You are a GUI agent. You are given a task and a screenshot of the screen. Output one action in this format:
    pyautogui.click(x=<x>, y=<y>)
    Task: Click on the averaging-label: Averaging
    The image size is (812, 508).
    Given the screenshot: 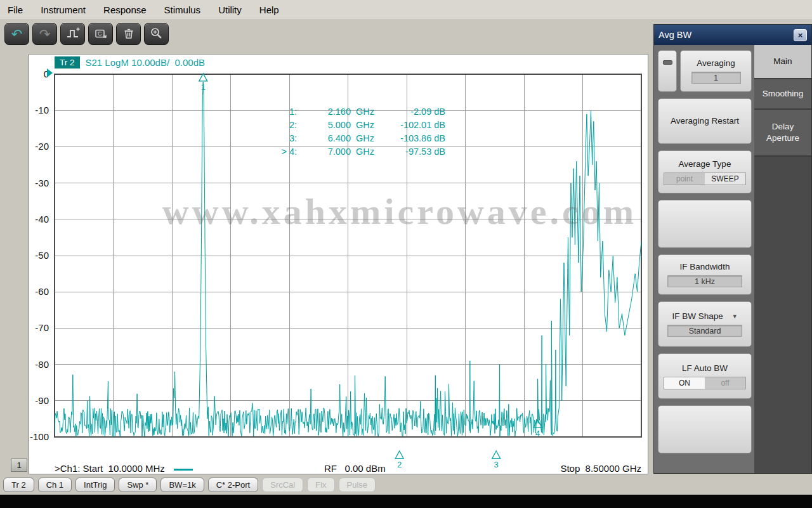 What is the action you would take?
    pyautogui.click(x=716, y=63)
    